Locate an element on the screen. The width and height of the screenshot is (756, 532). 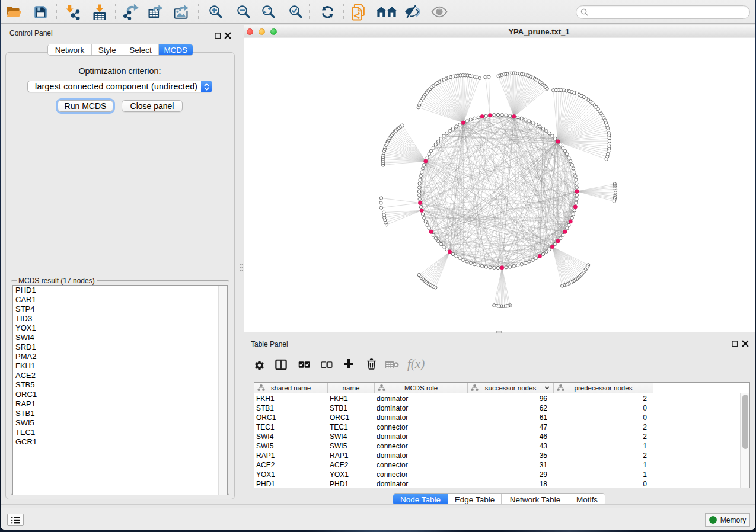
table-row: ACE2ACE2connector311 is located at coordinates (502, 465).